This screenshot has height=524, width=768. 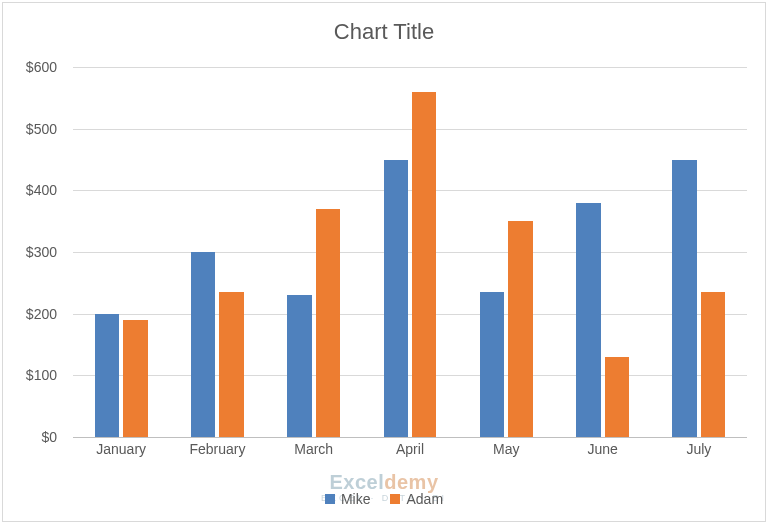 What do you see at coordinates (698, 449) in the screenshot?
I see `x-tick-label: July` at bounding box center [698, 449].